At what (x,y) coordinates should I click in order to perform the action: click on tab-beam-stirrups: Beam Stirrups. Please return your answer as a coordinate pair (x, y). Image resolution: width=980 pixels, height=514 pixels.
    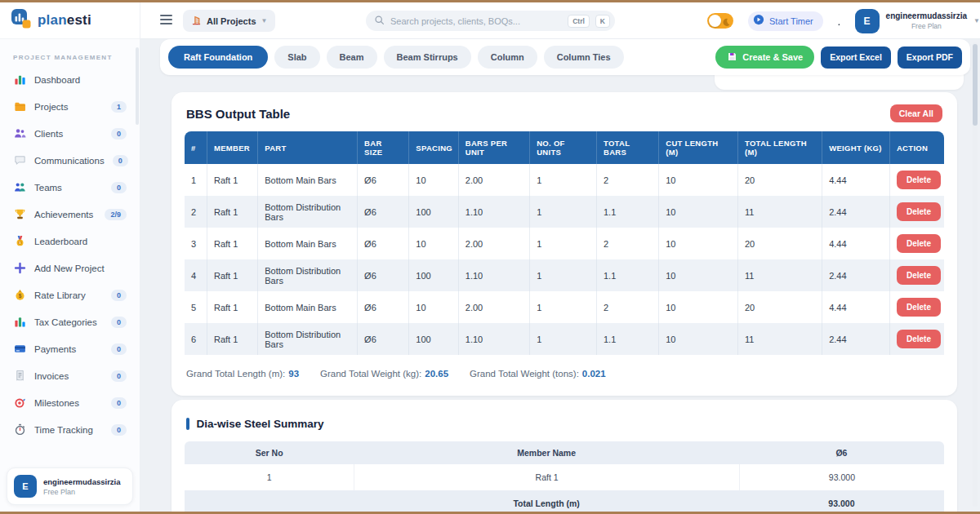
    Looking at the image, I should click on (428, 57).